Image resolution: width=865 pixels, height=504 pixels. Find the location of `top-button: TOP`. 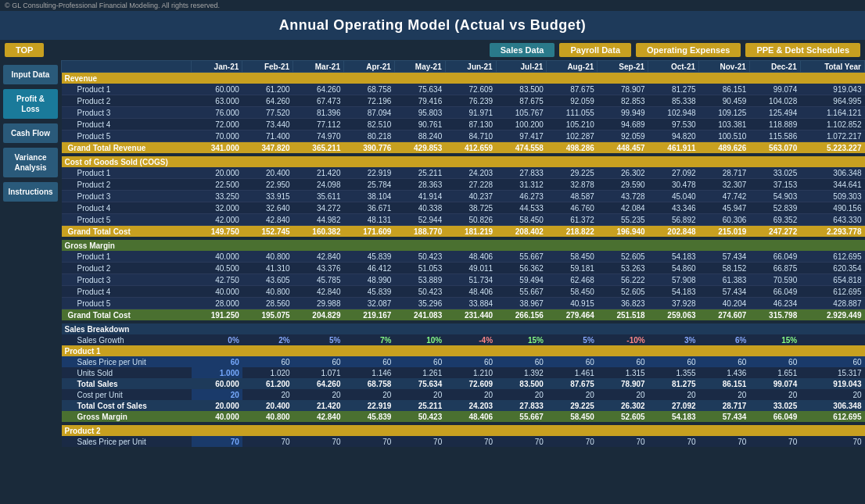

top-button: TOP is located at coordinates (24, 50).